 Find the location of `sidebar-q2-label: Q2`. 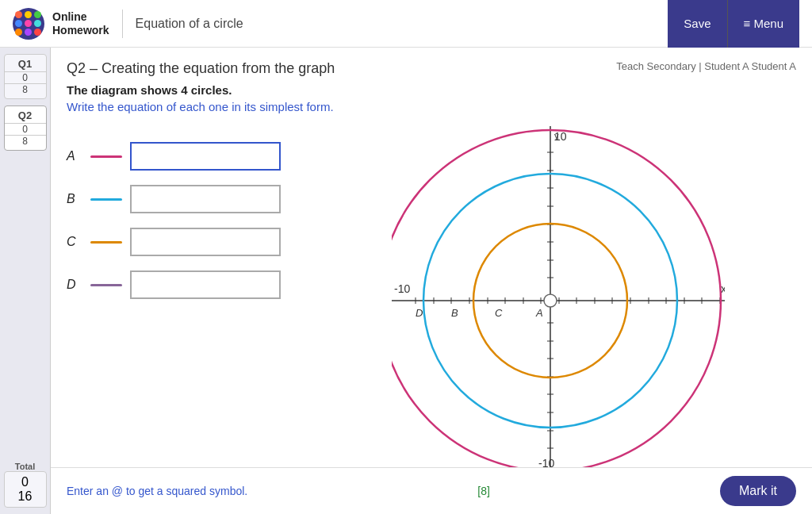

sidebar-q2-label: Q2 is located at coordinates (25, 116).